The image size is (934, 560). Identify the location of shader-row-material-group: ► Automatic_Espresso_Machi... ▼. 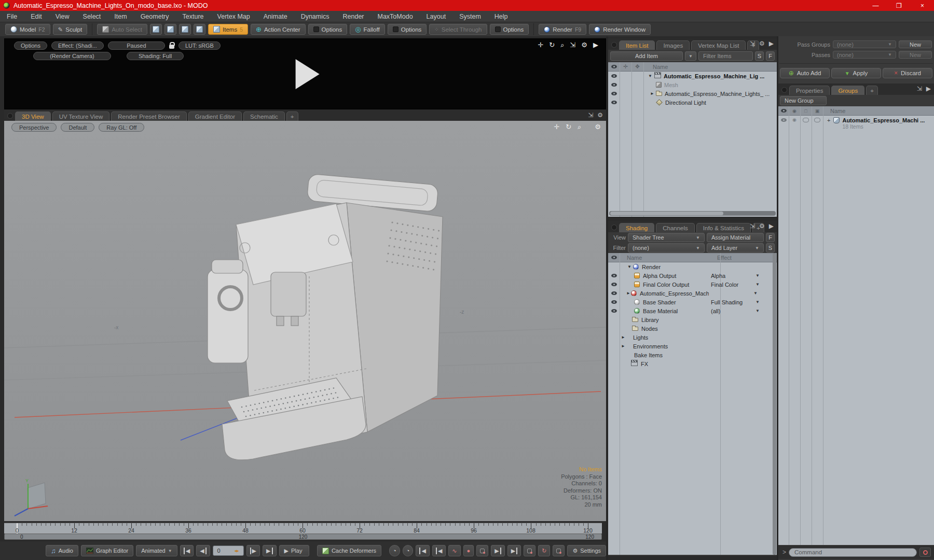
(692, 293).